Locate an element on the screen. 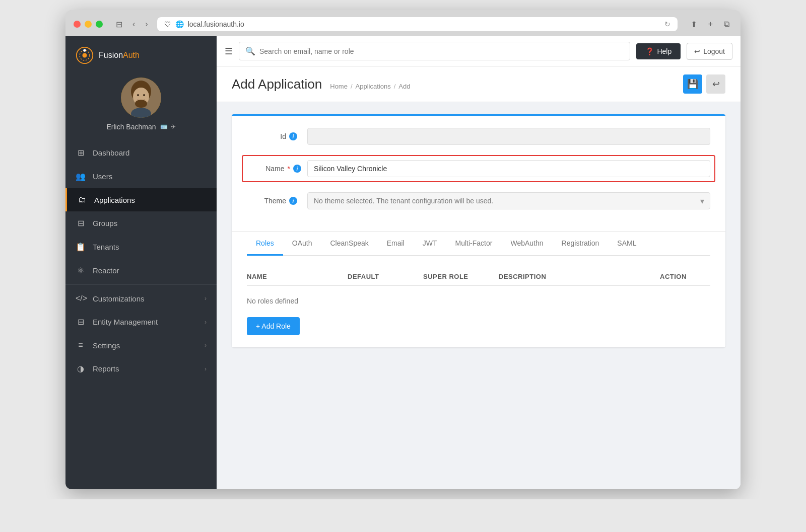 The image size is (806, 532). send-icon: ✈ is located at coordinates (173, 127).